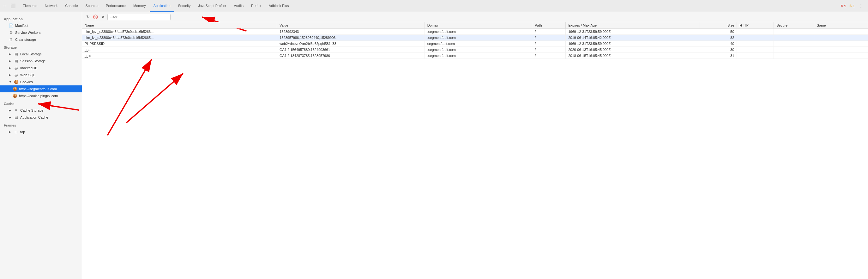 The image size is (868, 279). I want to click on col-header-domain: Domain, so click(478, 26).